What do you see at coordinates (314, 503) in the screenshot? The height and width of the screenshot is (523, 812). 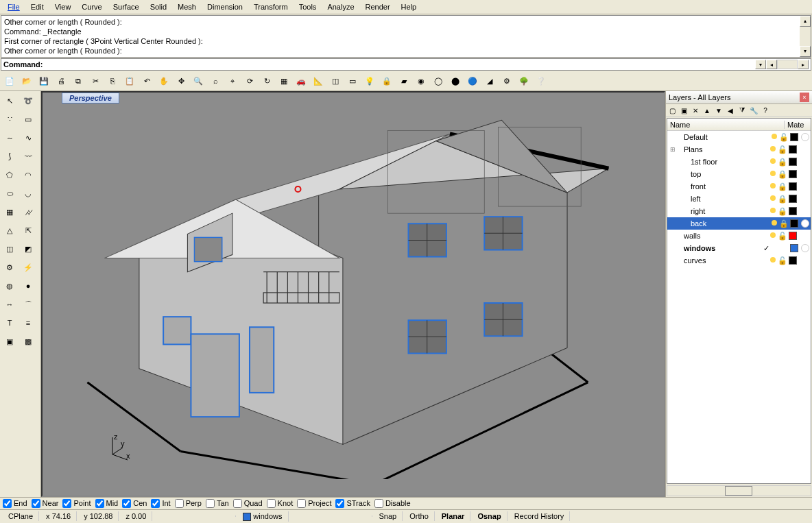 I see `osnap-project: Project` at bounding box center [314, 503].